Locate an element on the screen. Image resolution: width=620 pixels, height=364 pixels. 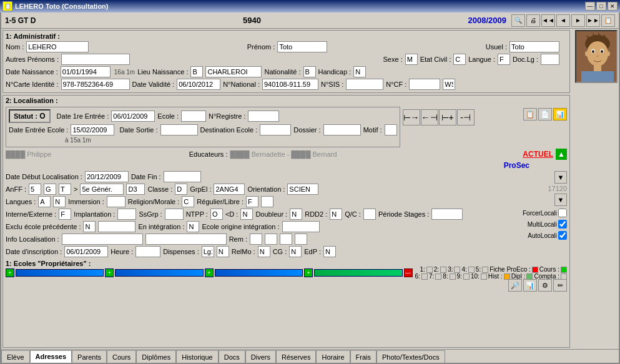
nnational-input is located at coordinates (290, 84).